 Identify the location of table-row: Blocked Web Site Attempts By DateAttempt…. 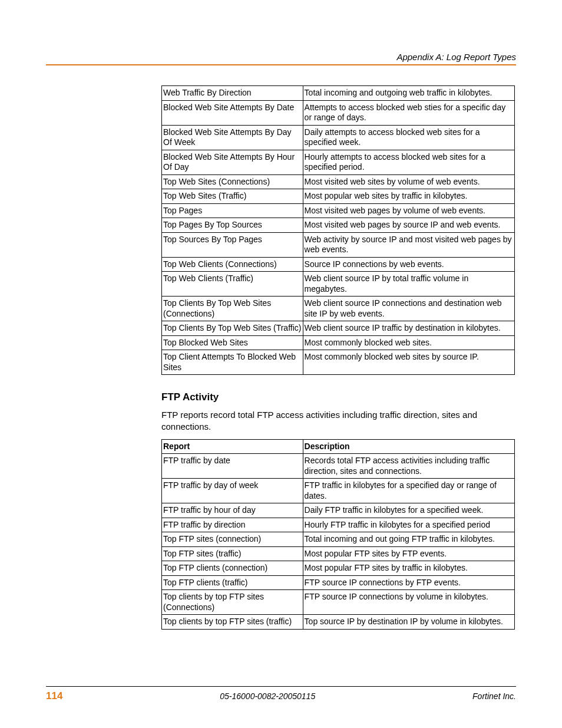
(338, 113).